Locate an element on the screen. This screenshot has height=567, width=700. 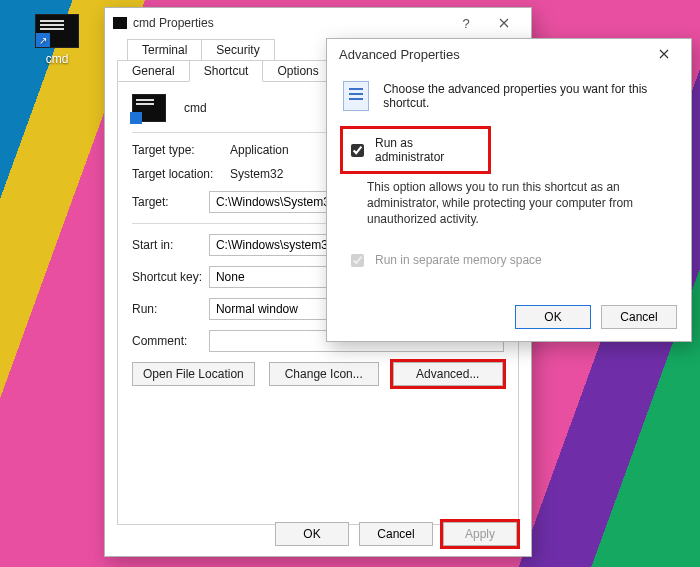
run-as-administrator-label: Run as administrator is located at coordinates (428, 150).